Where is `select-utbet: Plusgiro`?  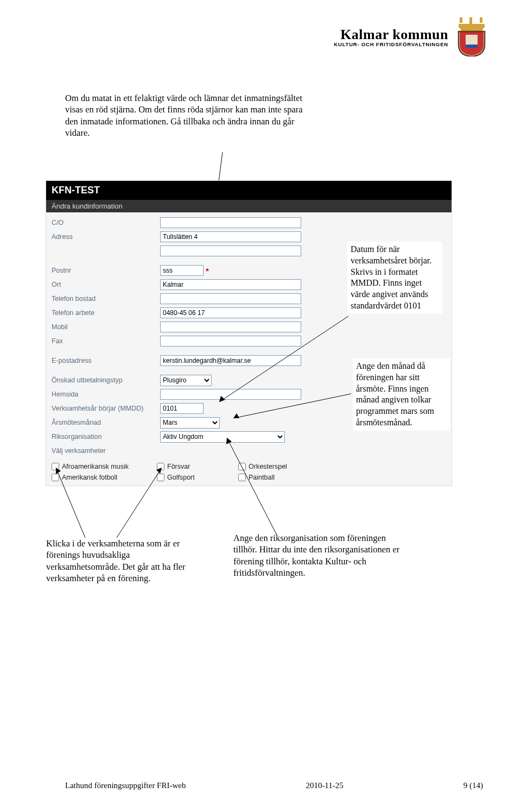 select-utbet: Plusgiro is located at coordinates (186, 380).